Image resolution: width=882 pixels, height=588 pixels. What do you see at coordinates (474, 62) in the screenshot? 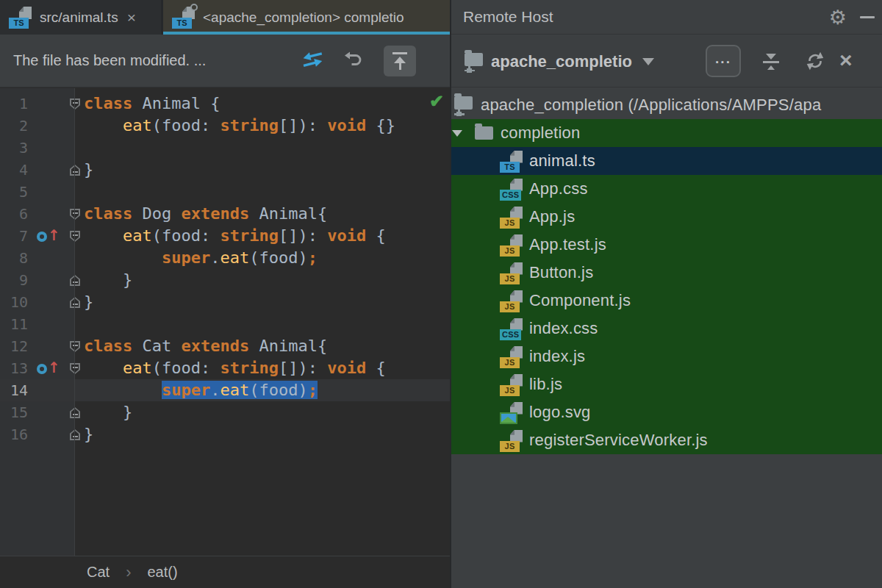
I see `remote-folder-icon` at bounding box center [474, 62].